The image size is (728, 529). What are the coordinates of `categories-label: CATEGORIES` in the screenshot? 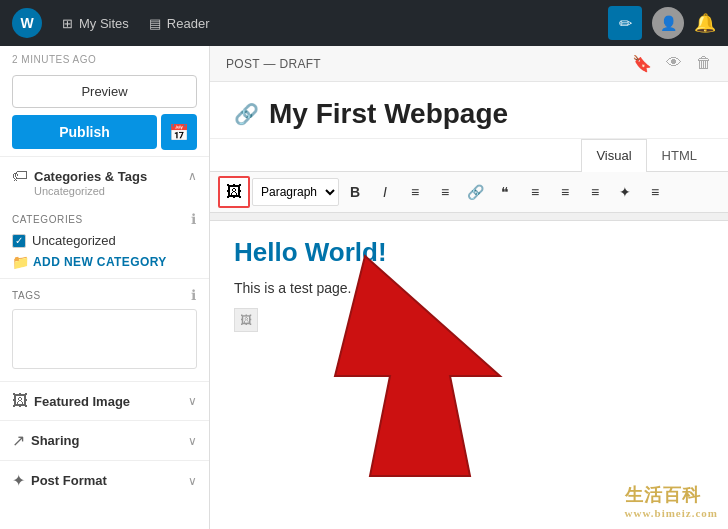 It's located at (48, 220).